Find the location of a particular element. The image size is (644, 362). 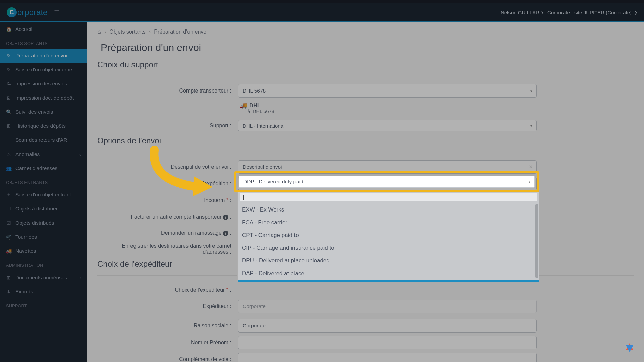

sidebar-item: 🗎Impression doc. de dépôt is located at coordinates (44, 98).